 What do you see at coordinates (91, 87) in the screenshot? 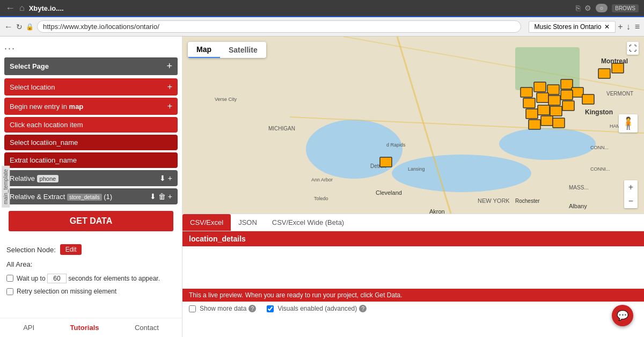
I see `step-select-location: Select location +` at bounding box center [91, 87].